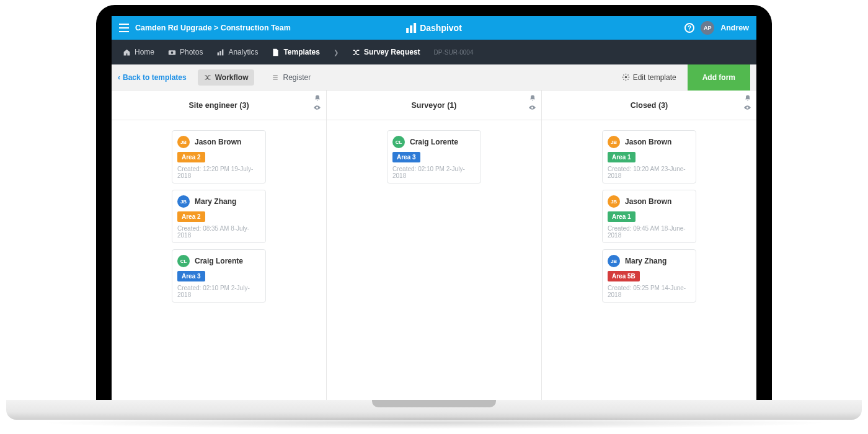 Image resolution: width=868 pixels, height=434 pixels. What do you see at coordinates (434, 28) in the screenshot?
I see `topbar: Camden Rd Upgrade > Construction Team Da…` at bounding box center [434, 28].